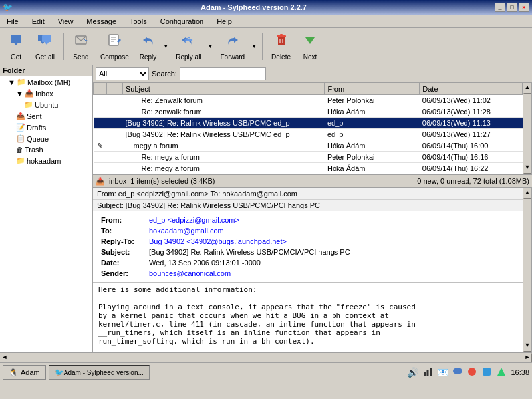 The width and height of the screenshot is (532, 399). Describe the element at coordinates (45, 47) in the screenshot. I see `get-all-button: Get all` at that location.